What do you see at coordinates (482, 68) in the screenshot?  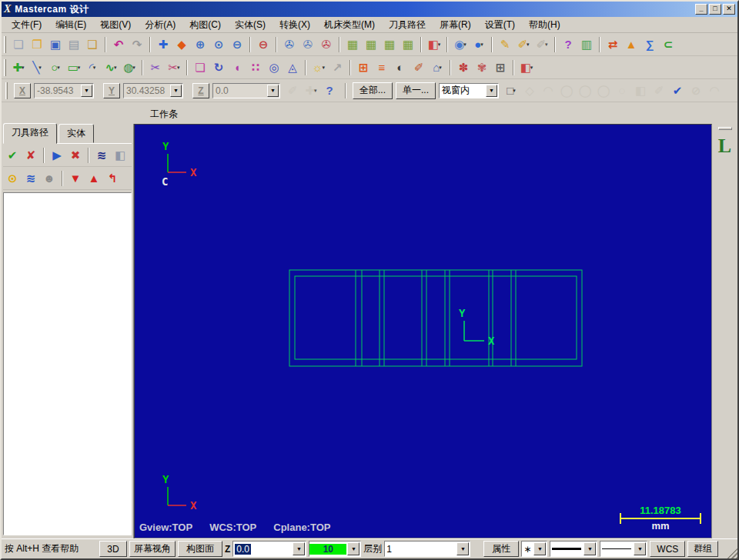 I see `undelete-icon: ✾` at bounding box center [482, 68].